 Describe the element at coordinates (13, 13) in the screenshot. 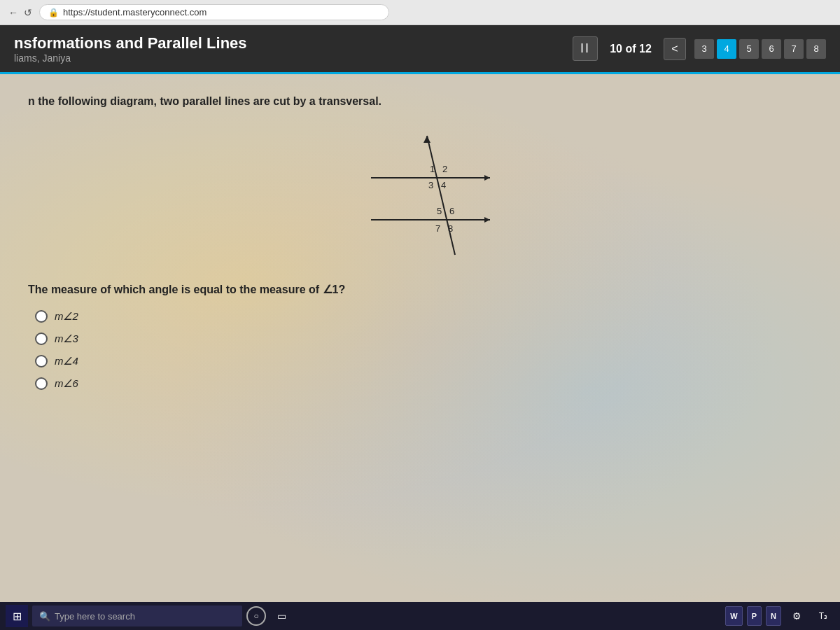

I see `back-button: ←` at that location.